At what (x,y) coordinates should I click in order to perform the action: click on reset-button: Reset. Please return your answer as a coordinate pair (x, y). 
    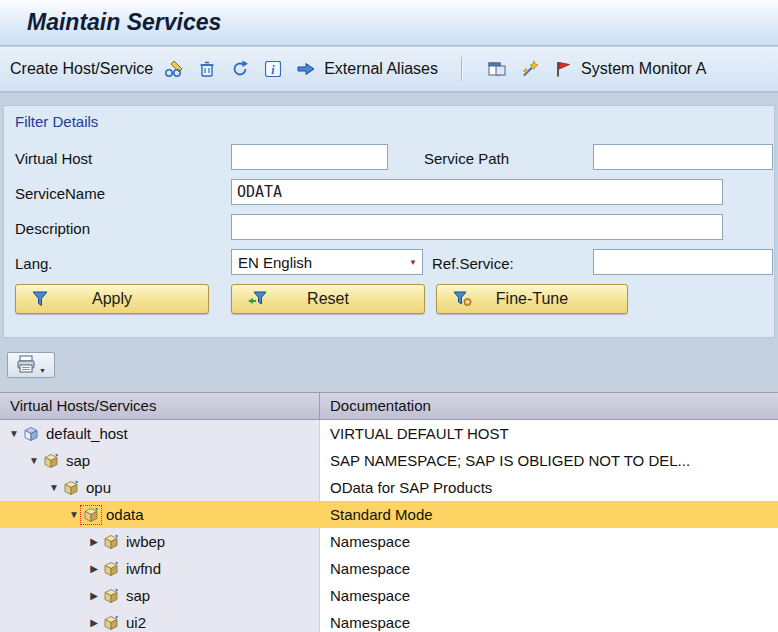
    Looking at the image, I should click on (328, 299).